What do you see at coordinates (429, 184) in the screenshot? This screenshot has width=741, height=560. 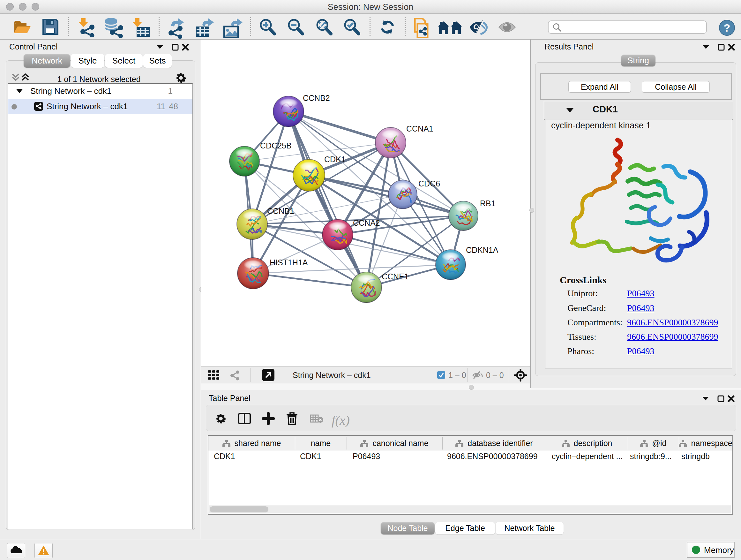 I see `svg-text: CDC6` at bounding box center [429, 184].